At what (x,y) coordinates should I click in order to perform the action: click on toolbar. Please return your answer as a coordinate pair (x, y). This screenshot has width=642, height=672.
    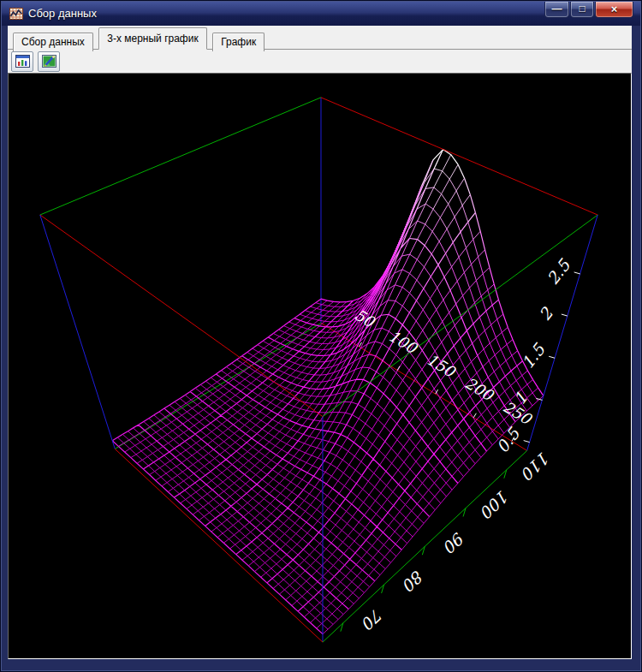
    Looking at the image, I should click on (320, 62).